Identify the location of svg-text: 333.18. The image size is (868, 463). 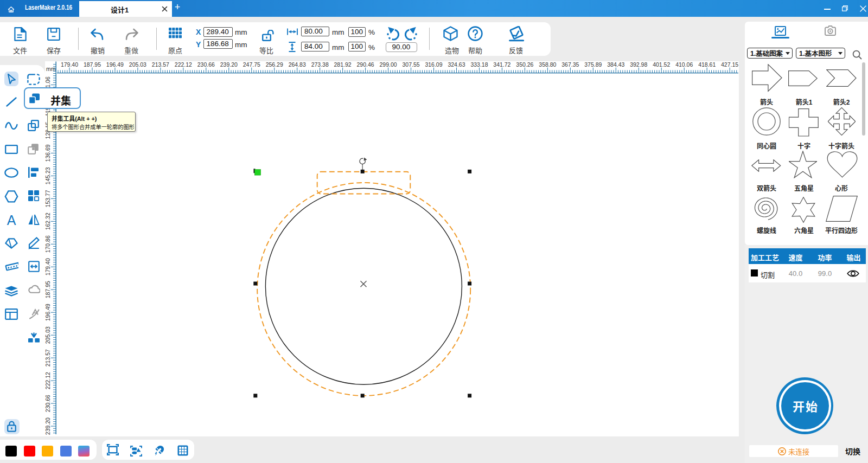
(479, 65).